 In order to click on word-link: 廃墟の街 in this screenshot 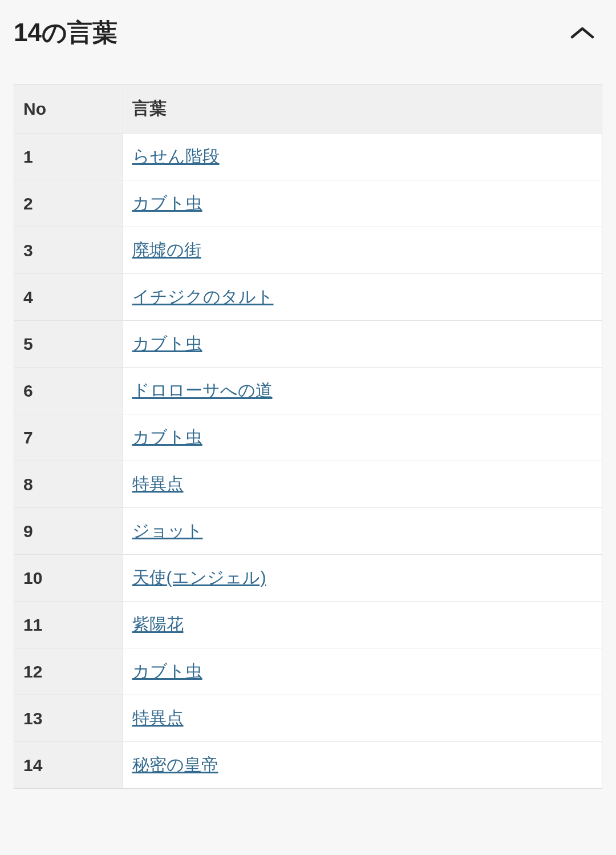, I will do `click(167, 250)`.